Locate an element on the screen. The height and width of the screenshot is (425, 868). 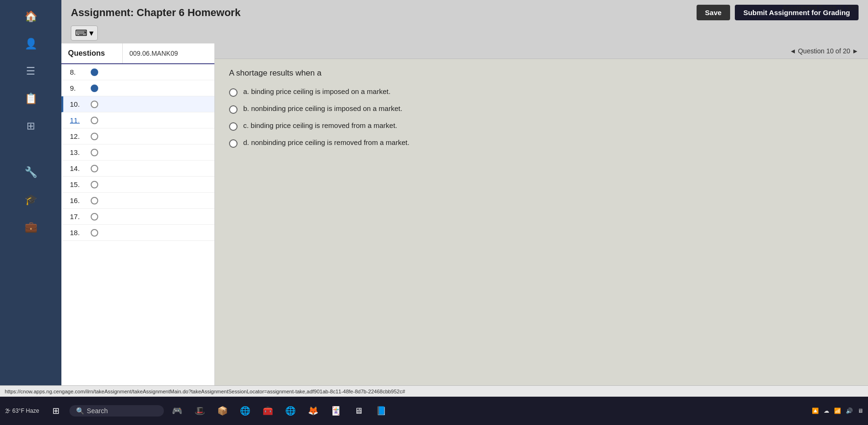
taskbar-icon-1: 🎮 is located at coordinates (177, 411).